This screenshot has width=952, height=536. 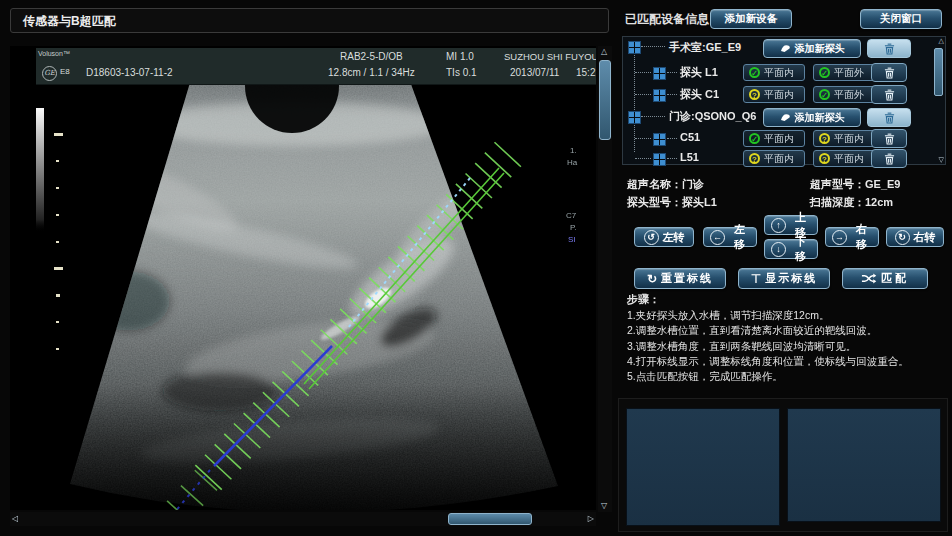 I want to click on rotate-left-icon: ↺, so click(x=652, y=238).